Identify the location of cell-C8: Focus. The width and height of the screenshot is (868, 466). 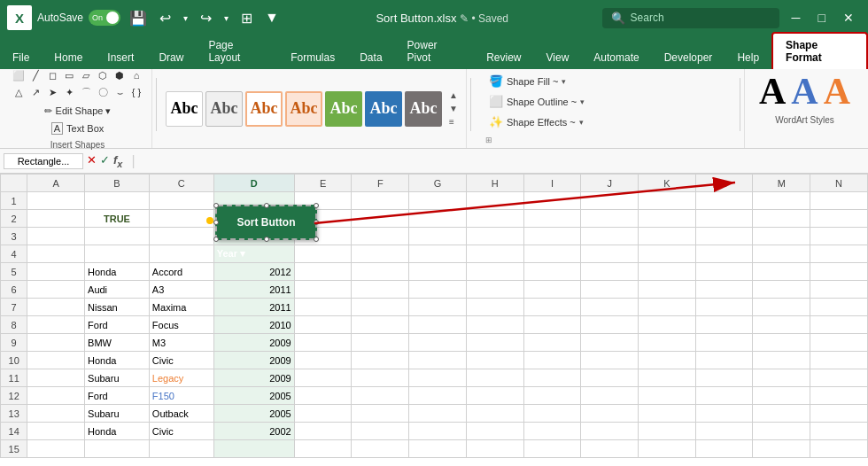
(181, 325).